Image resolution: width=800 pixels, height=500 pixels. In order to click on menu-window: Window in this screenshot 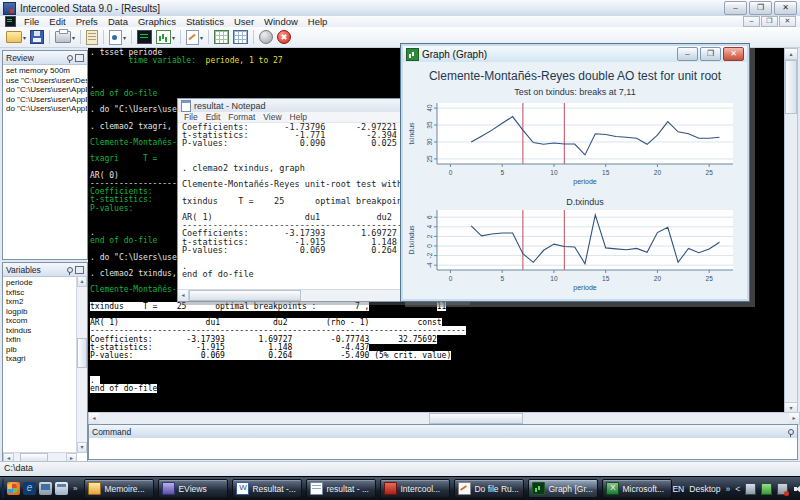, I will do `click(281, 22)`.